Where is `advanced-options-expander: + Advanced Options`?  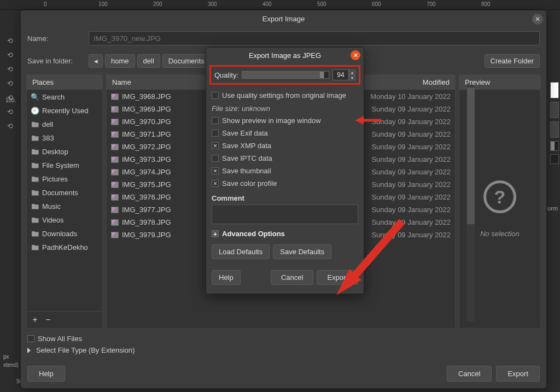
advanced-options-expander: + Advanced Options is located at coordinates (285, 233).